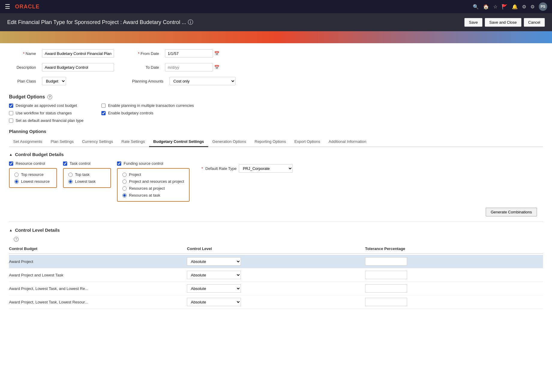  What do you see at coordinates (214, 302) in the screenshot?
I see `table-select-level-3: Absolute` at bounding box center [214, 302].